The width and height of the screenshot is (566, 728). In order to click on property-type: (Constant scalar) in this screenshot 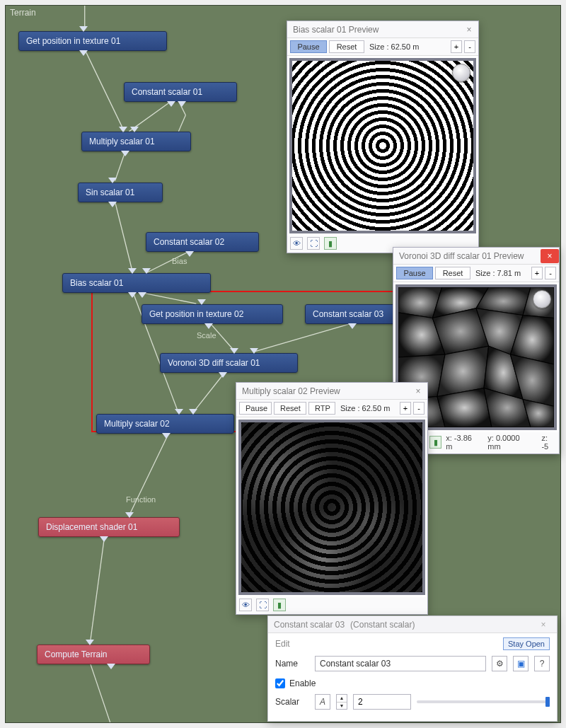, I will do `click(382, 625)`.